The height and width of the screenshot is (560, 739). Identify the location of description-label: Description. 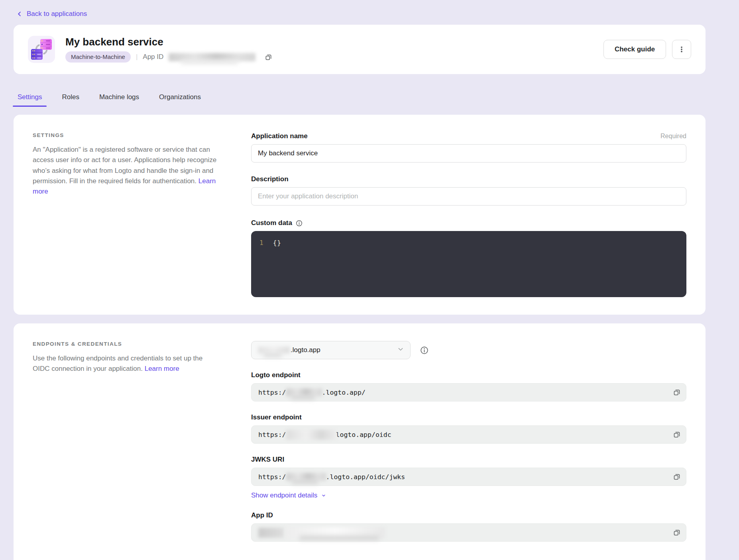
(270, 179).